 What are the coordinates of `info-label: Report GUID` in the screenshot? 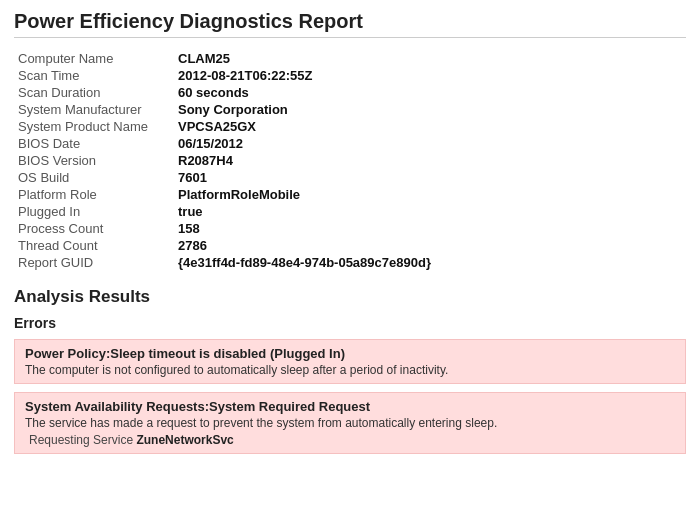 It's located at (94, 262).